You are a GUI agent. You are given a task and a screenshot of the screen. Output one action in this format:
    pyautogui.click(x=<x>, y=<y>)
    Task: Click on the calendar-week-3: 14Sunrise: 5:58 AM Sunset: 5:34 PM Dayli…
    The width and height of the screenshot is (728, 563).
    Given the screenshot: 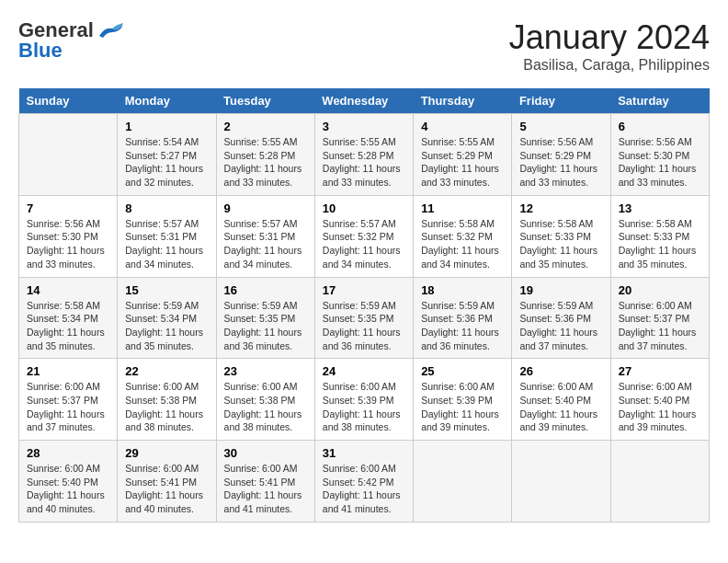 What is the action you would take?
    pyautogui.click(x=364, y=318)
    